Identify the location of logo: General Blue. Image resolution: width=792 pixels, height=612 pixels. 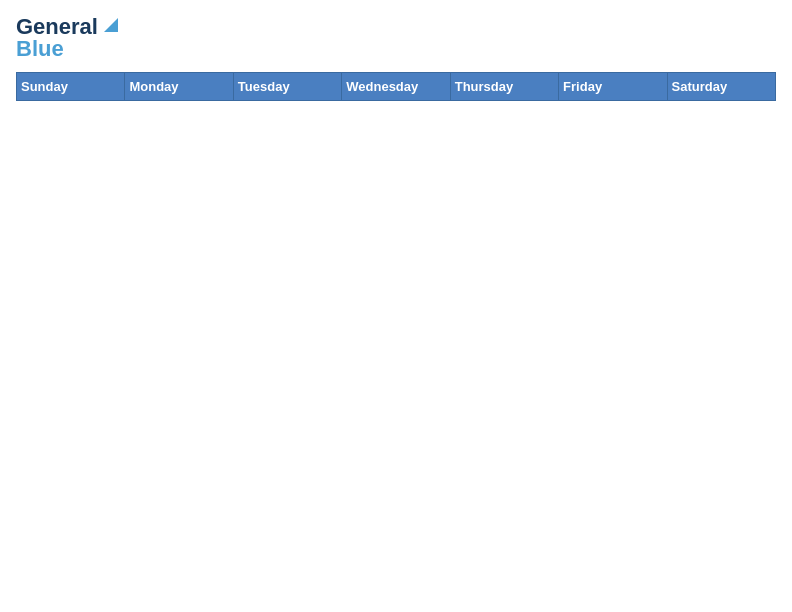
(69, 38).